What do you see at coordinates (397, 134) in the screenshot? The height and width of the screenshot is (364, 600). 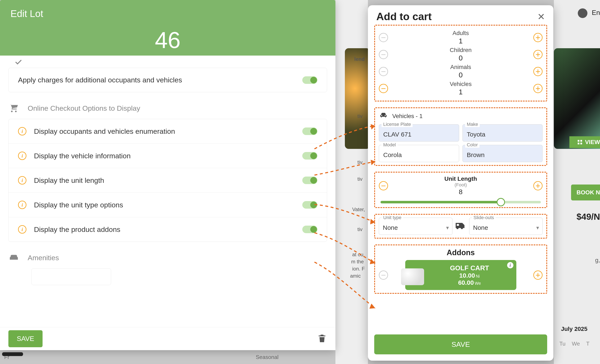 I see `license-plate-value: CLAV 671` at bounding box center [397, 134].